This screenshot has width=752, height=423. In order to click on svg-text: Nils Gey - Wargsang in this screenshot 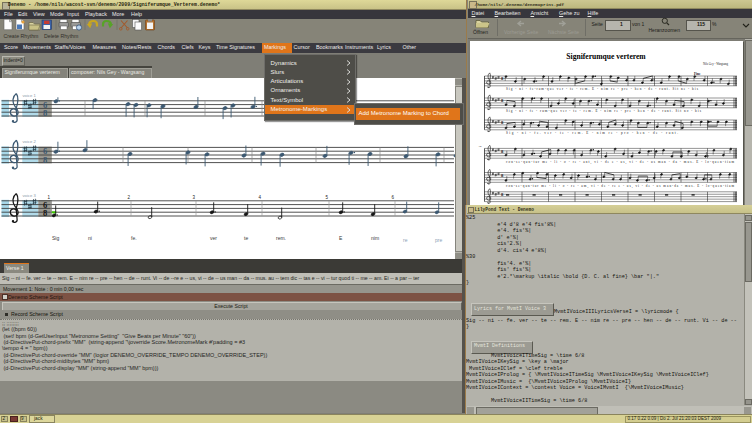, I will do `click(716, 64)`.